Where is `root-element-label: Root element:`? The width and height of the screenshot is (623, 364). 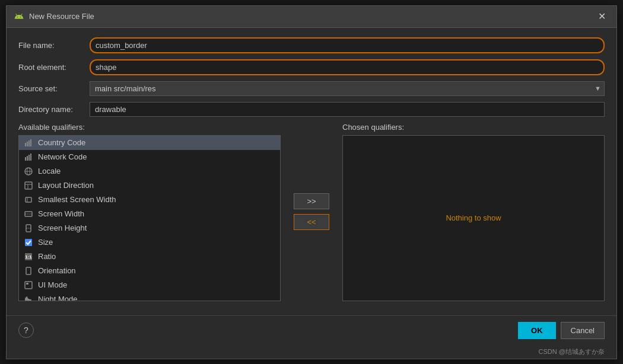 root-element-label: Root element: is located at coordinates (54, 68).